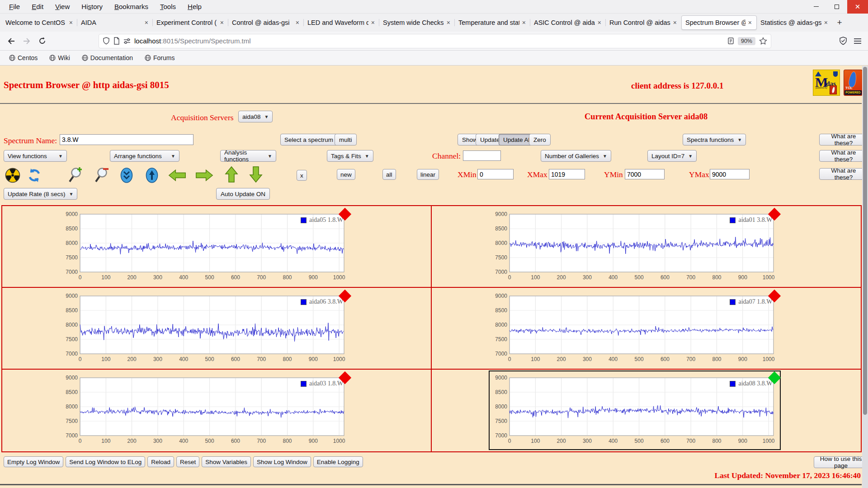 The width and height of the screenshot is (868, 488). What do you see at coordinates (226, 462) in the screenshot?
I see `footer-show-variables: Show Variables` at bounding box center [226, 462].